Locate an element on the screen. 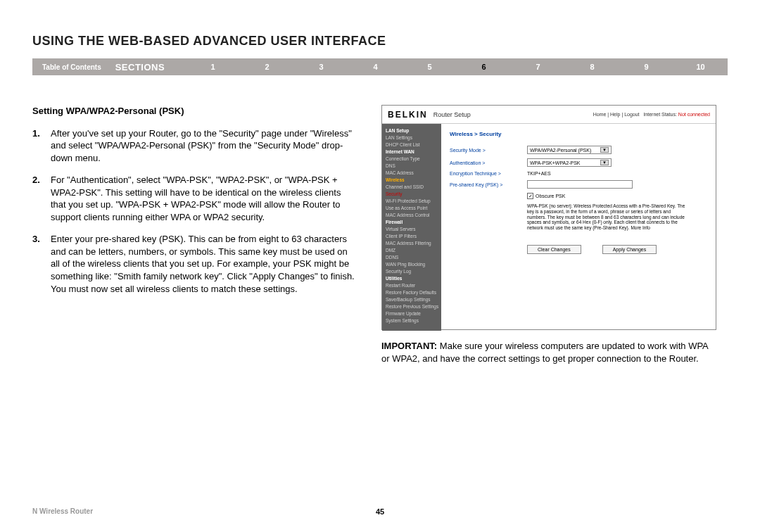  sidebar-item: Internet WAN is located at coordinates (412, 151).